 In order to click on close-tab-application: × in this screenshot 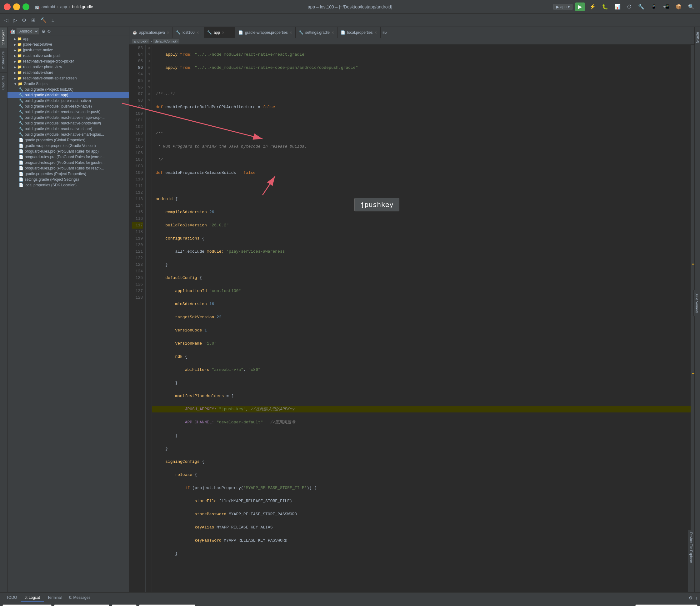, I will do `click(168, 32)`.